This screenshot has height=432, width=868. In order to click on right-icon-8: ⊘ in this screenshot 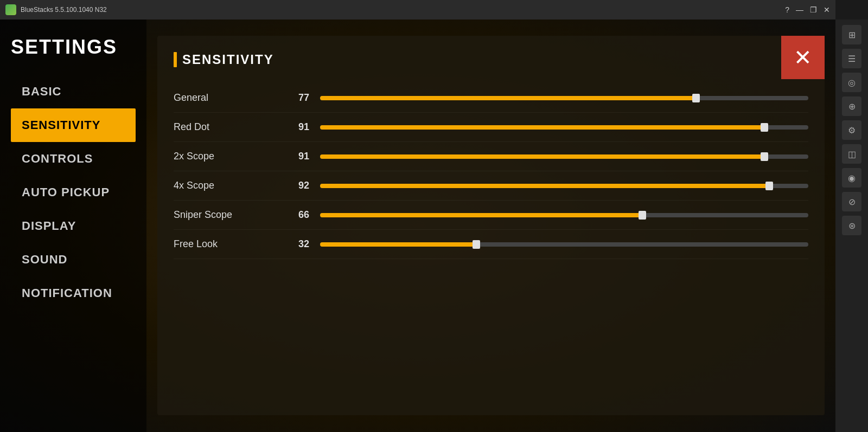, I will do `click(852, 202)`.